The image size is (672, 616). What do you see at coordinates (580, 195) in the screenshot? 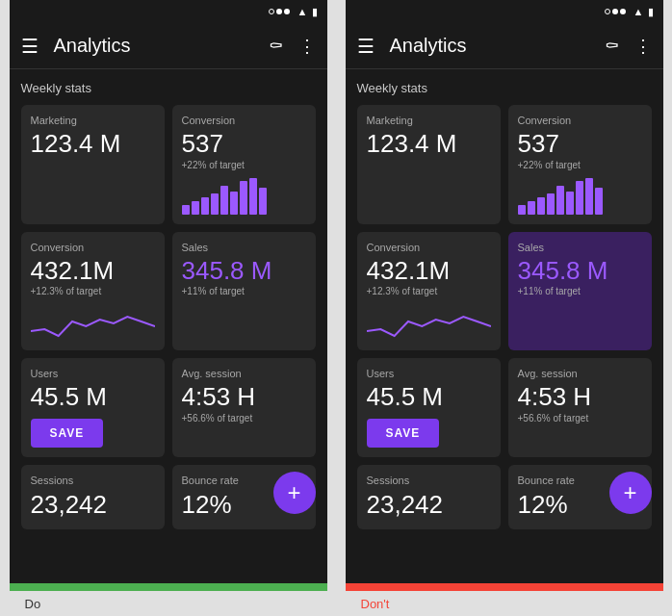
I see `bar-chart-dont` at bounding box center [580, 195].